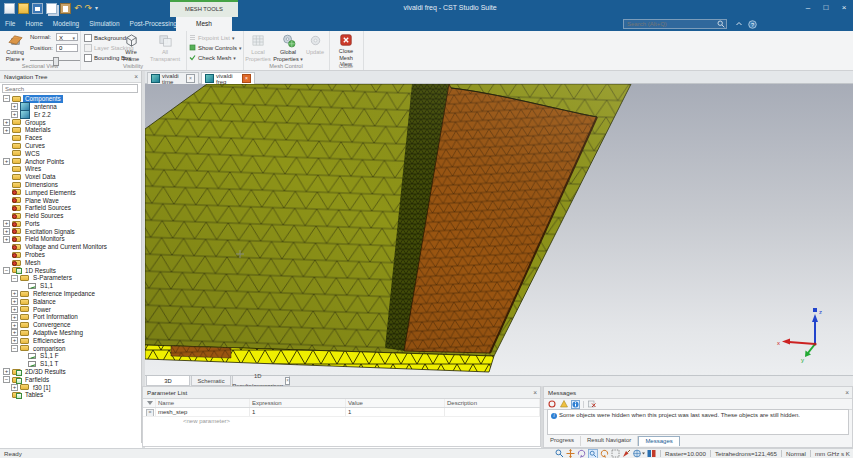  I want to click on view-tab-schematic: Schematic, so click(211, 381).